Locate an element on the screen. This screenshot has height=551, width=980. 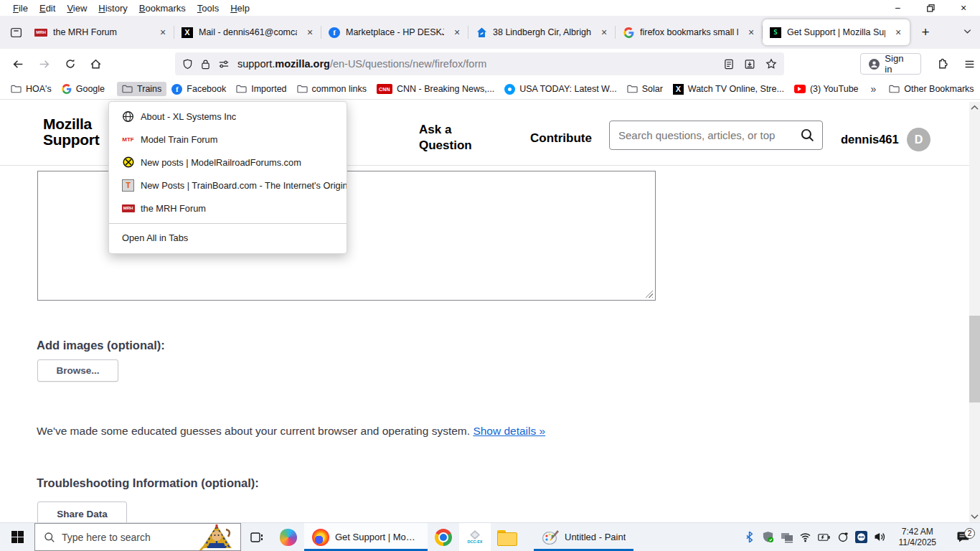
menu-view: View is located at coordinates (77, 9).